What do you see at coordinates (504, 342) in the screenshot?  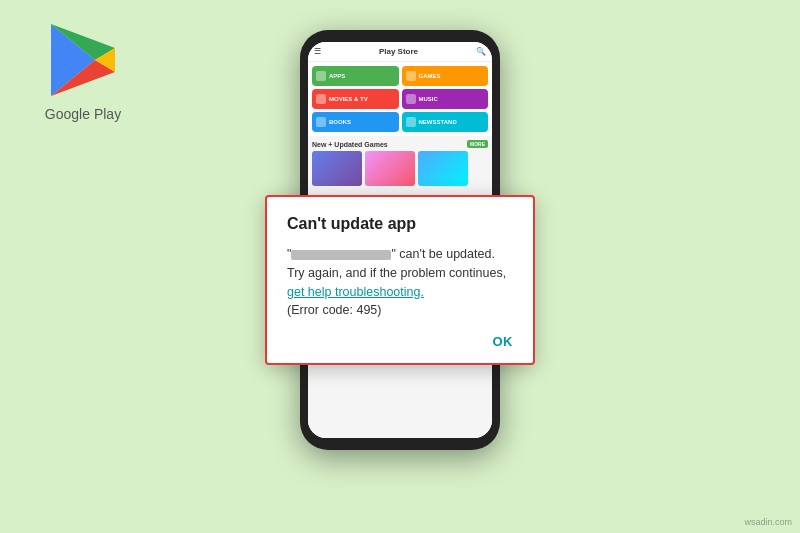 I see `ok-button: OK` at bounding box center [504, 342].